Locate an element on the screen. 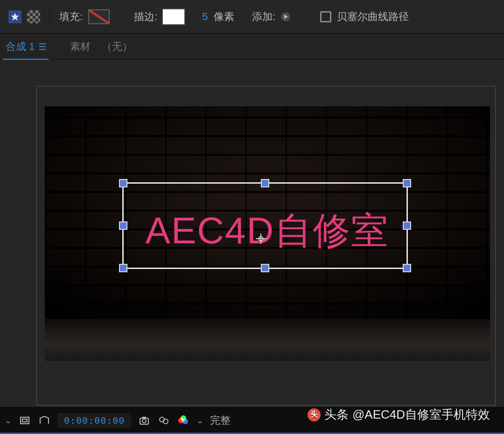  channel-dropdown-icon: ⌄ is located at coordinates (200, 420).